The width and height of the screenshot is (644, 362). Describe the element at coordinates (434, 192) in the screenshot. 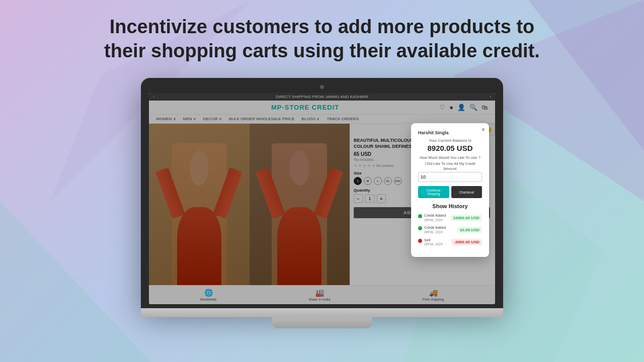

I see `continue-shopping-button: Continue Shoping` at that location.